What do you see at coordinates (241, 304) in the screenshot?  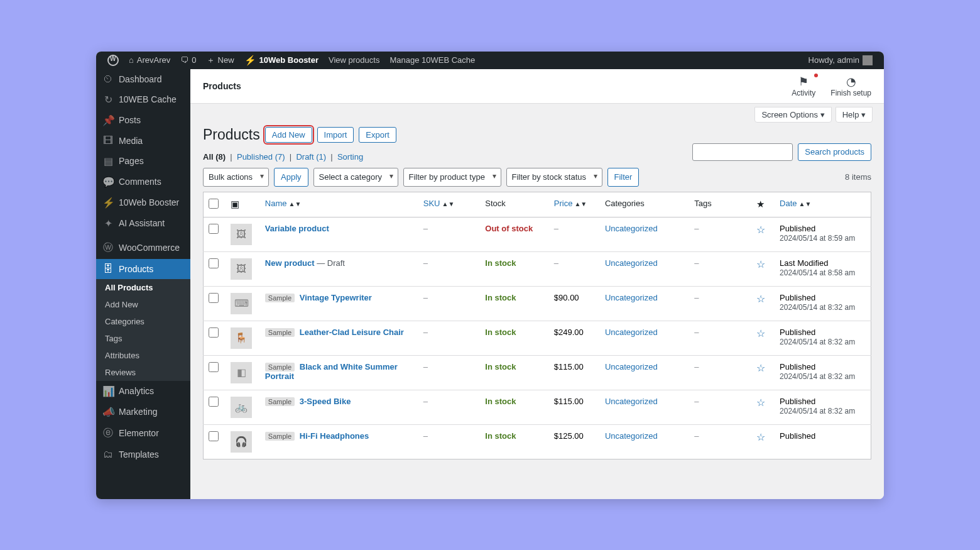 I see `product-thumbnail: ⌨` at bounding box center [241, 304].